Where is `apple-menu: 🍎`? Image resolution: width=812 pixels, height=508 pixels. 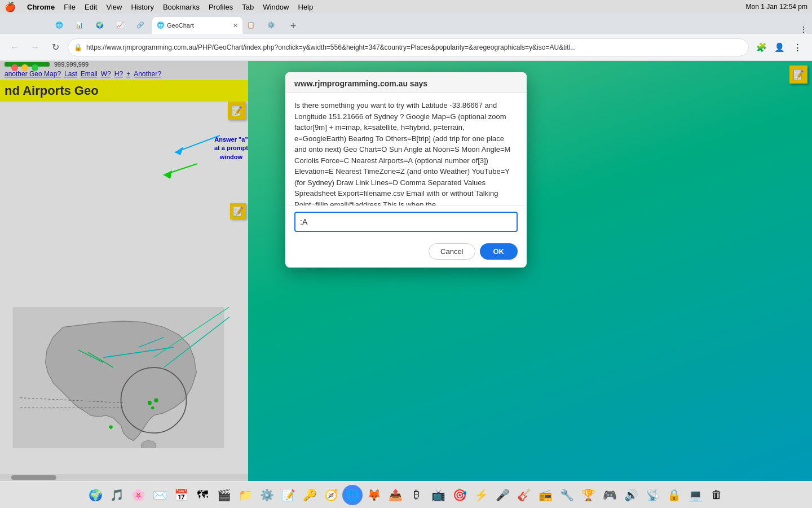
apple-menu: 🍎 is located at coordinates (10, 7).